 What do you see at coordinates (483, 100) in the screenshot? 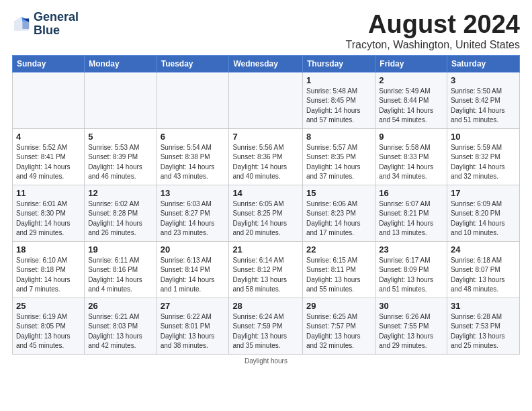
I see `calendar-cell: 3Sunrise: 5:50 AMSunset: 8:42 PMDaylight…` at bounding box center [483, 100].